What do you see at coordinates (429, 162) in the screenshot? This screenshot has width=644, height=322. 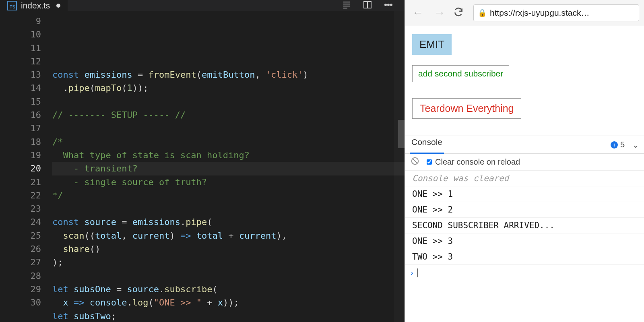 I see `clear-on-reload-input` at bounding box center [429, 162].